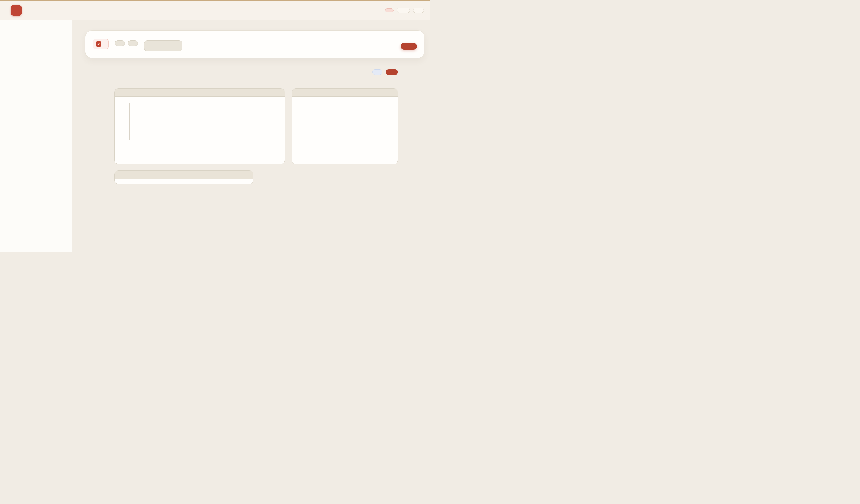 The width and height of the screenshot is (860, 504). What do you see at coordinates (389, 10) in the screenshot?
I see `beta-badge` at bounding box center [389, 10].